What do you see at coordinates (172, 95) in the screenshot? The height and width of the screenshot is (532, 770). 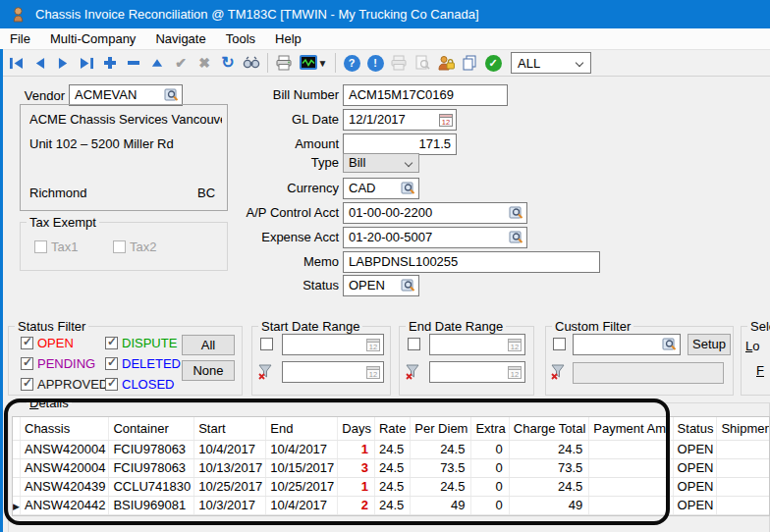 I see `vendor-lookup-icon` at bounding box center [172, 95].